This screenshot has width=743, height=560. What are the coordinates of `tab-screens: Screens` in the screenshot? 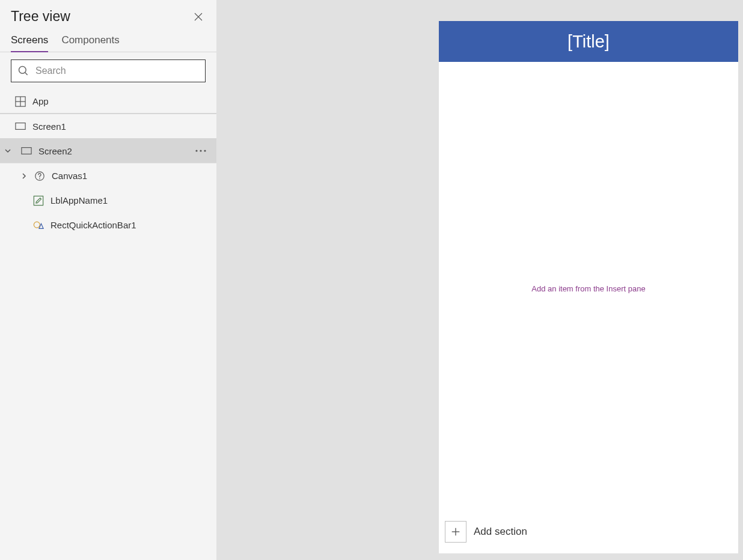 It's located at (29, 43).